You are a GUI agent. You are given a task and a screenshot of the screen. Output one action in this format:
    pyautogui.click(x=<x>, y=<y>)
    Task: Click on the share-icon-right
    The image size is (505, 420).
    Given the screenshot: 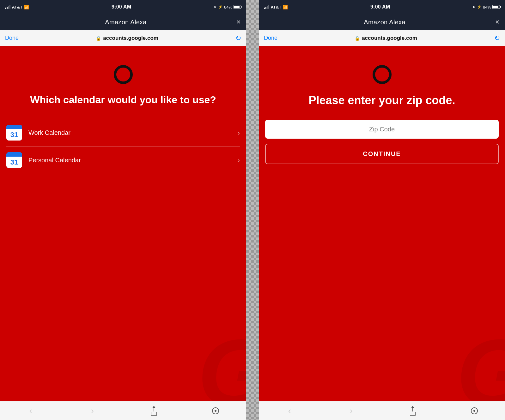 What is the action you would take?
    pyautogui.click(x=413, y=411)
    